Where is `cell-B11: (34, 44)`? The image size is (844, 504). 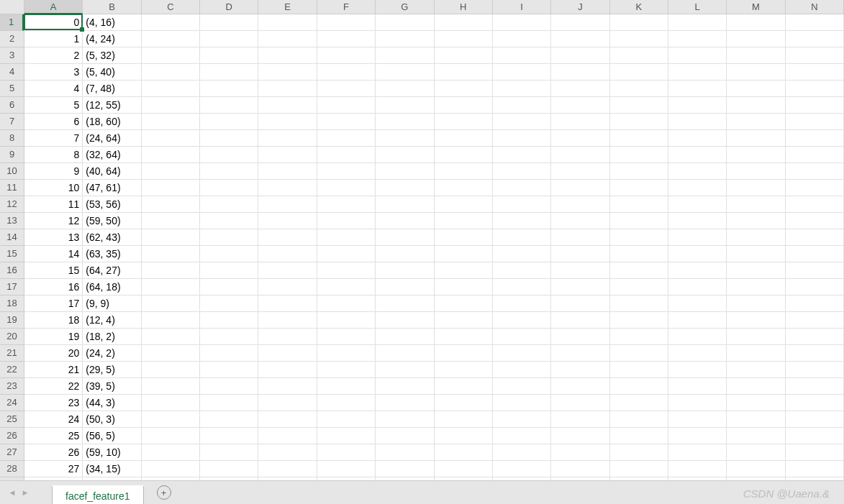 cell-B11: (34, 44) is located at coordinates (112, 188).